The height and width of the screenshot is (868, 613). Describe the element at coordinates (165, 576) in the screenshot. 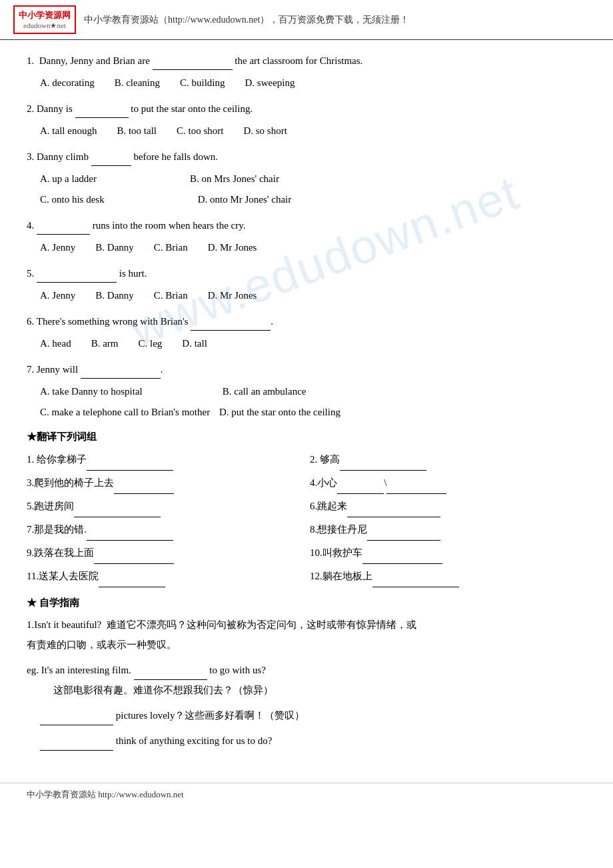

I see `translate-item-11: 11.送某人去医院` at that location.